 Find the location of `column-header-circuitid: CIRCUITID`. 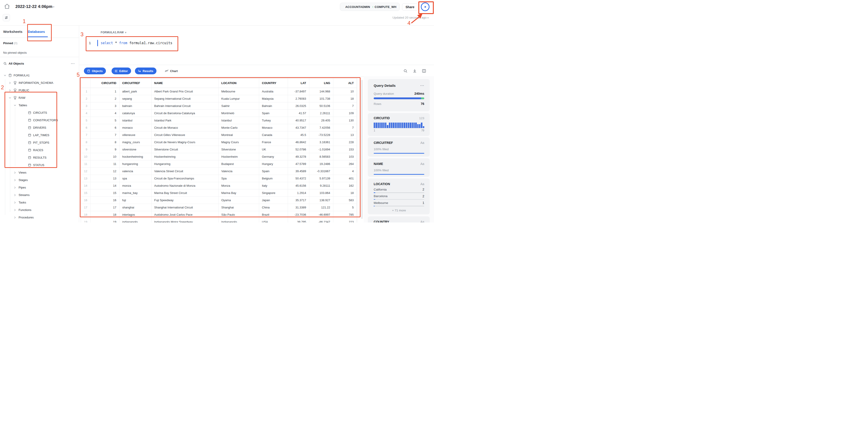

column-header-circuitid: CIRCUITID is located at coordinates (105, 83).